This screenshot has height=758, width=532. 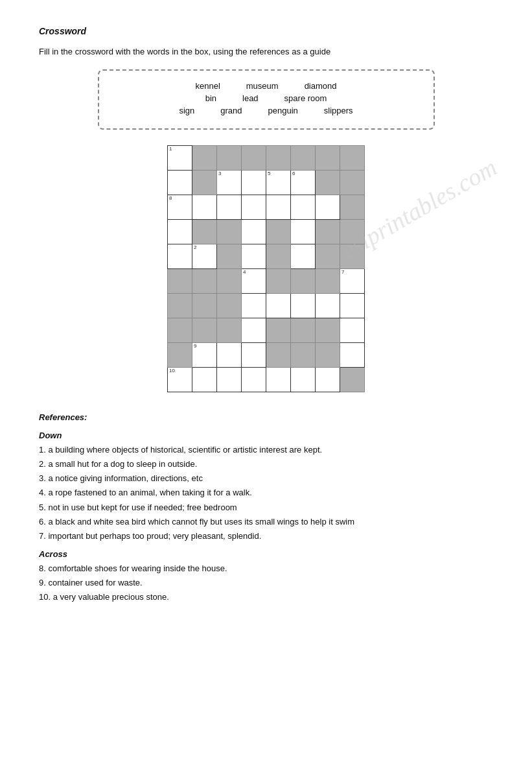 What do you see at coordinates (266, 597) in the screenshot?
I see `across-clue-10: 10. a very valuable precious stone.` at bounding box center [266, 597].